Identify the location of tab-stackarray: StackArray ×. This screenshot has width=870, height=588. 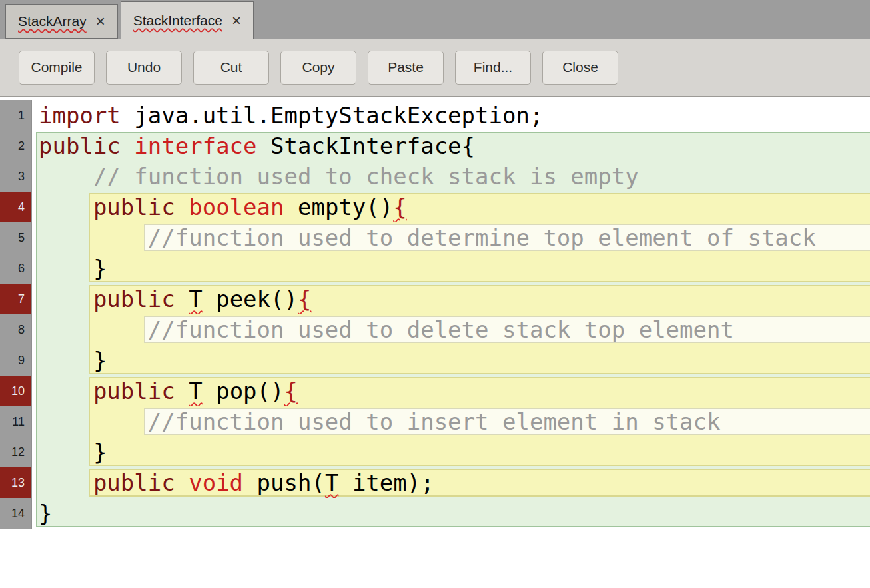
(61, 21).